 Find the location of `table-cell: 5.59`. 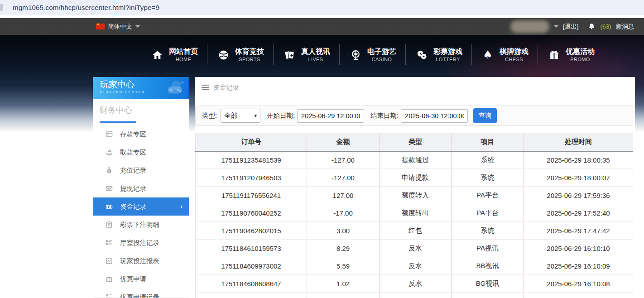

table-cell: 5.59 is located at coordinates (343, 266).